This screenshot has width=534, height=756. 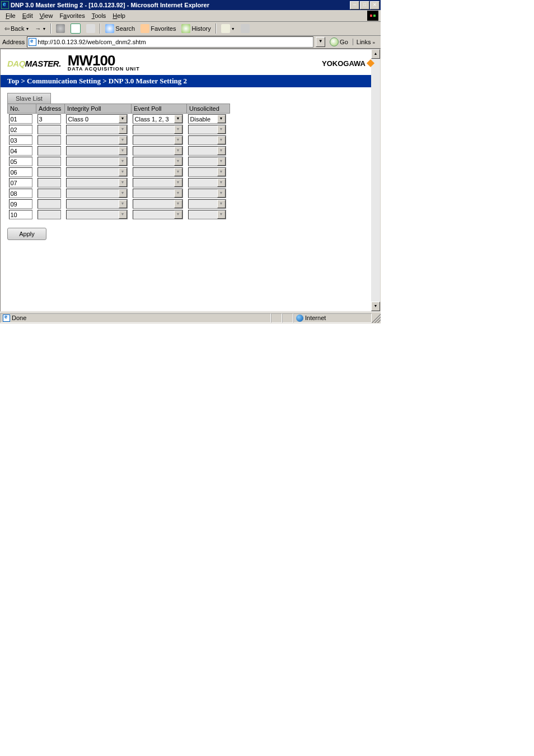 What do you see at coordinates (76, 29) in the screenshot?
I see `refresh-icon` at bounding box center [76, 29].